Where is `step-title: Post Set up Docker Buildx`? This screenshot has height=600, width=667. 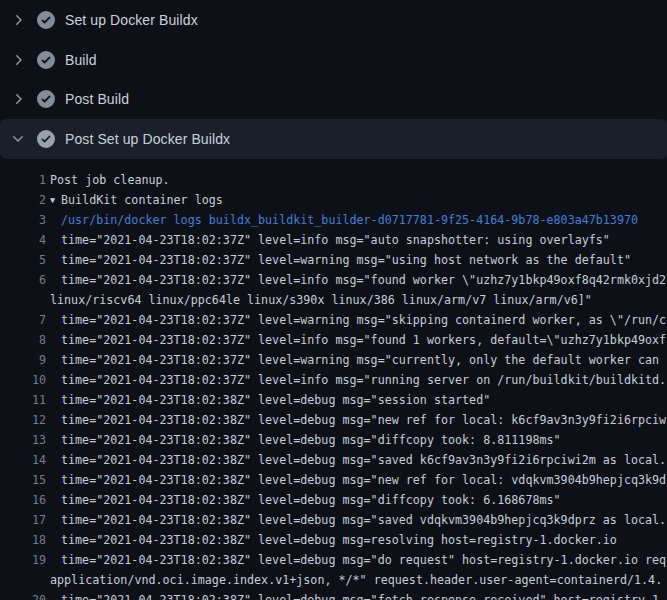 step-title: Post Set up Docker Buildx is located at coordinates (148, 139).